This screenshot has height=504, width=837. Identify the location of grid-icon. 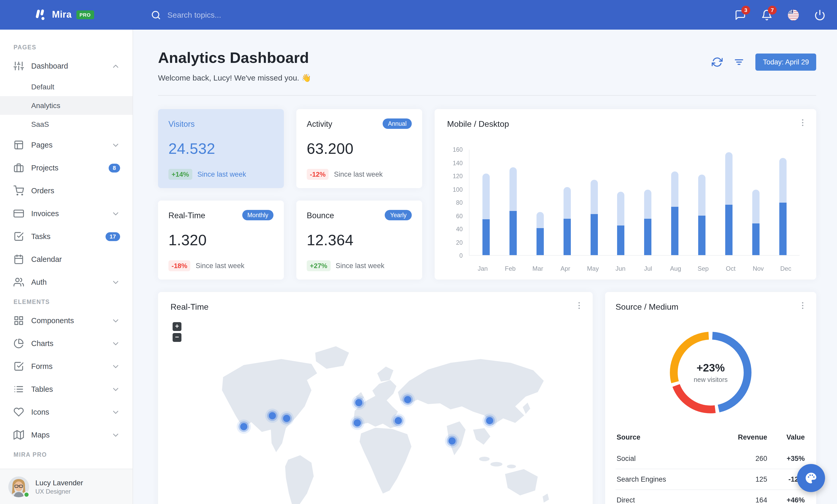
(19, 320).